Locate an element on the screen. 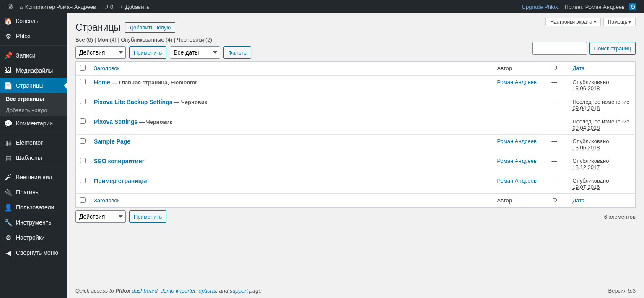 The image size is (644, 298). my-account: Привет, Роман Андреев⏻ is located at coordinates (600, 7).